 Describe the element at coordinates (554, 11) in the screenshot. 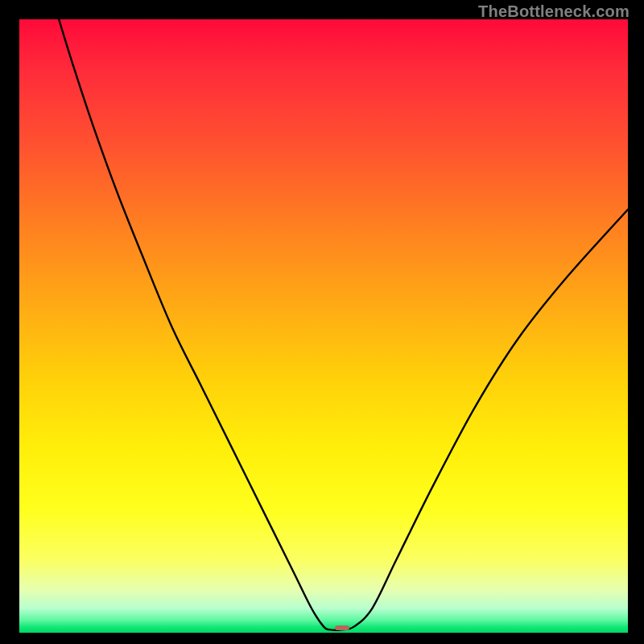

I see `watermark-text: TheBottleneck.com` at that location.